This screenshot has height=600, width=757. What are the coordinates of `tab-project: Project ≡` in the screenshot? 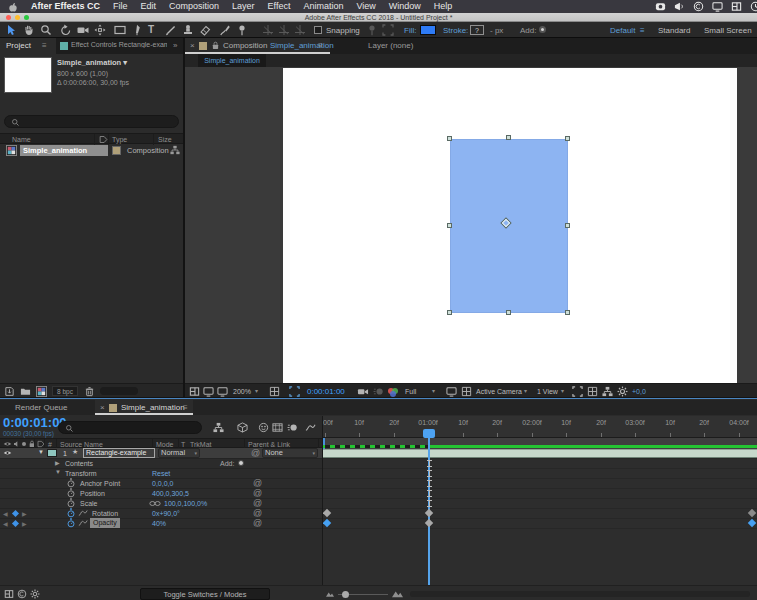 It's located at (28, 46).